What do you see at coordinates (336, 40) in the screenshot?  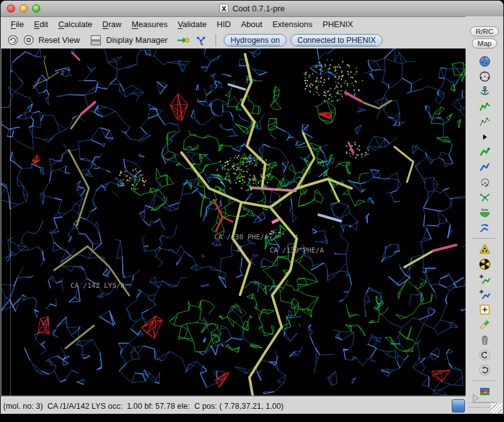 I see `phenix-connection-button: Connected to PHENIX` at bounding box center [336, 40].